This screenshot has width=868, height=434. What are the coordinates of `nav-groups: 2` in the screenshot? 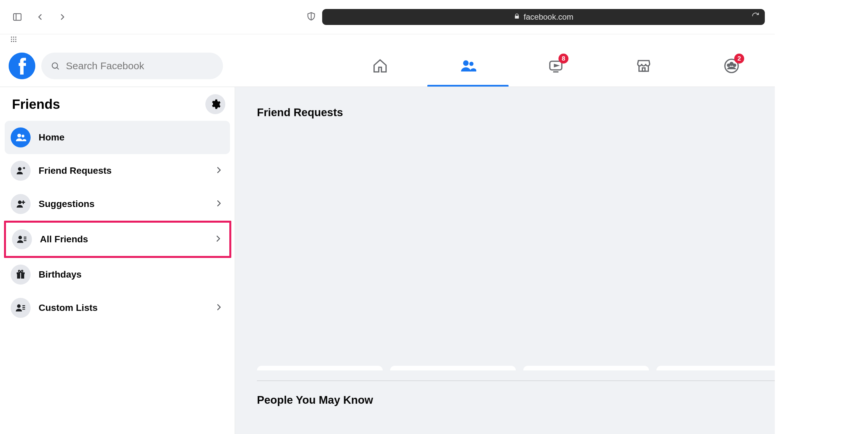 It's located at (732, 66).